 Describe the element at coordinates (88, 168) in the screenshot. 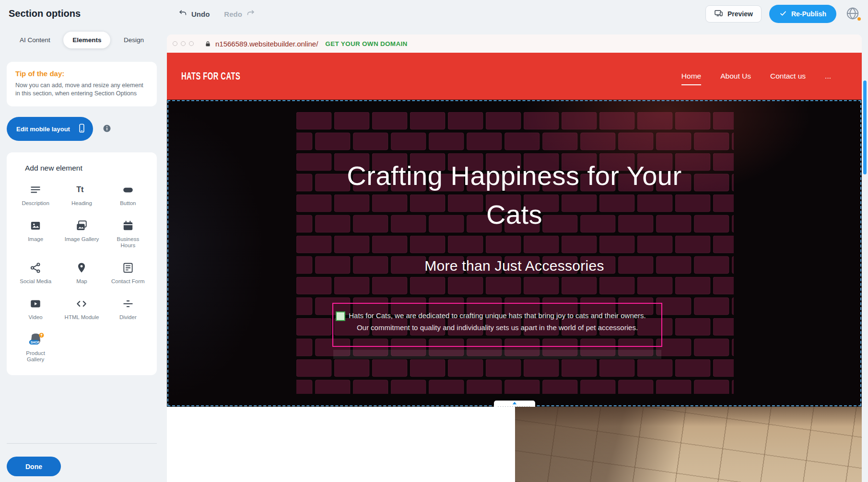

I see `add-element-title: Add new element` at that location.